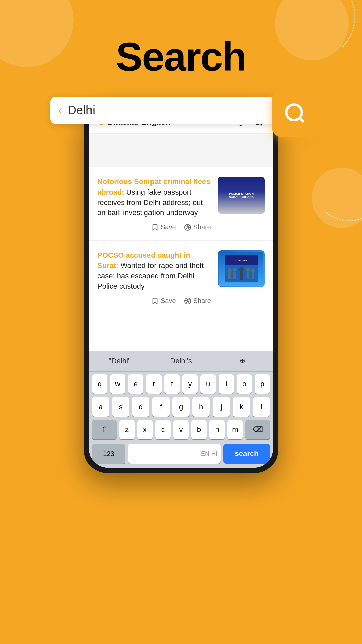 This screenshot has height=644, width=362. I want to click on search-input: Delhi, so click(186, 110).